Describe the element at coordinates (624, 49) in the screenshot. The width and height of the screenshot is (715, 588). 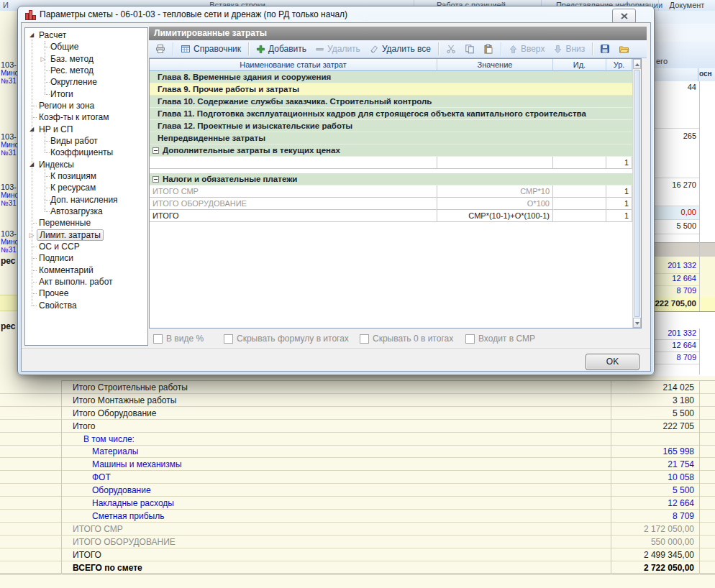
I see `open-button` at that location.